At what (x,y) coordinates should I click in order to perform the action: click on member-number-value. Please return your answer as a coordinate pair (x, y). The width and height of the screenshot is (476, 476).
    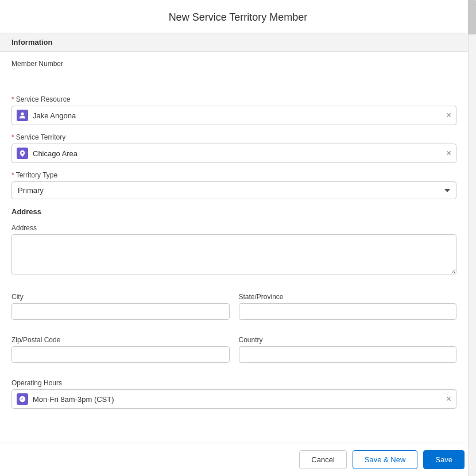
    Looking at the image, I should click on (234, 79).